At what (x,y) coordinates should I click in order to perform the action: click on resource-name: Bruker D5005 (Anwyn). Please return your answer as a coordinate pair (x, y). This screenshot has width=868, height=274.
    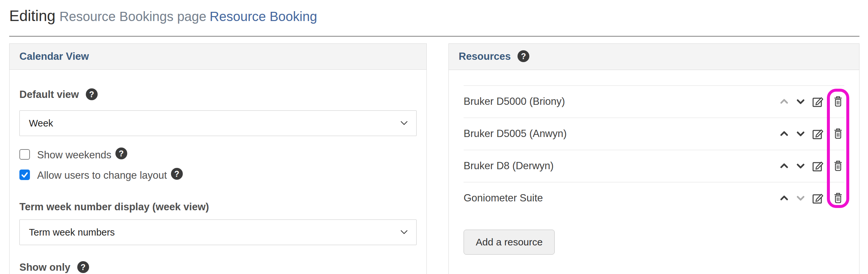
    Looking at the image, I should click on (621, 134).